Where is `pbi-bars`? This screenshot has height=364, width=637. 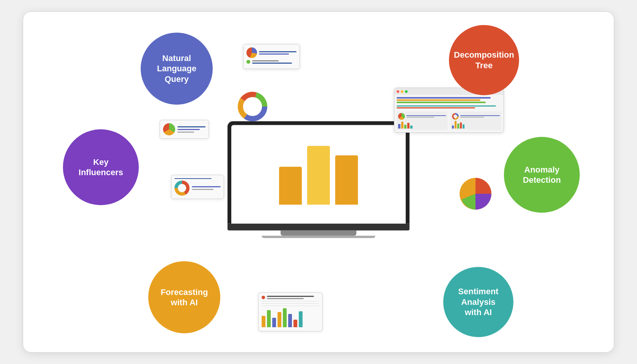 pbi-bars is located at coordinates (318, 174).